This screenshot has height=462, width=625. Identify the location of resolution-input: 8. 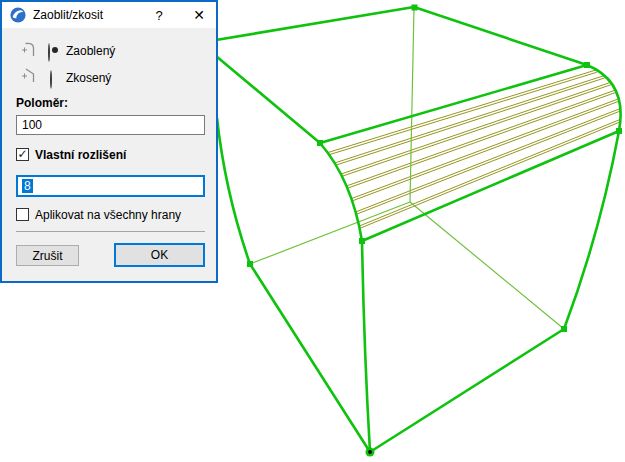
(110, 186).